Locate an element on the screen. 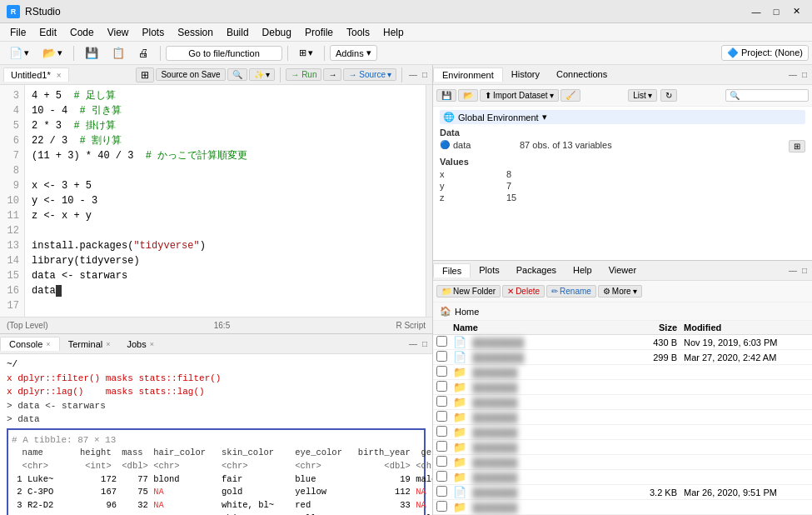 This screenshot has width=812, height=515. tab-console: Console × is located at coordinates (30, 343).